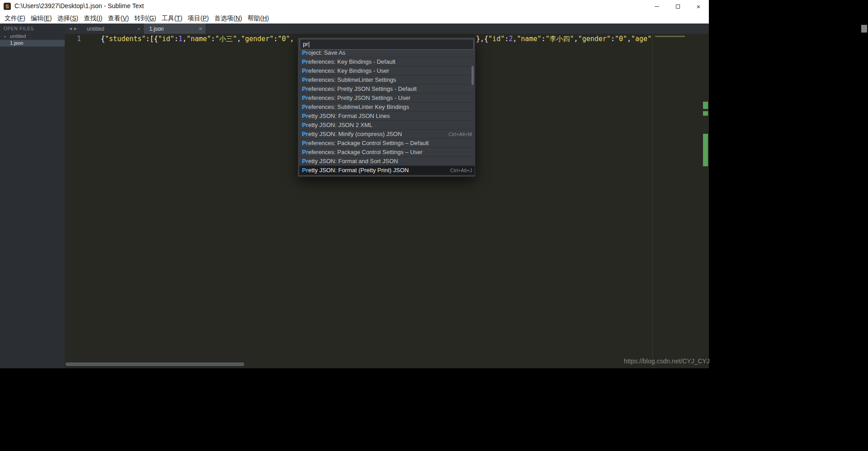 Image resolution: width=868 pixels, height=451 pixels. Describe the element at coordinates (259, 18) in the screenshot. I see `menu-item-help: 帮助(H)` at that location.